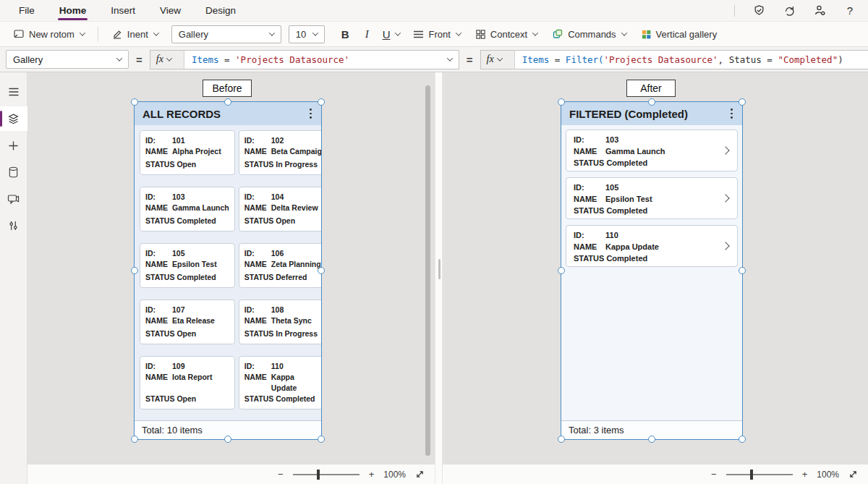 Image resolution: width=868 pixels, height=484 pixels. I want to click on field-value: Completed, so click(295, 399).